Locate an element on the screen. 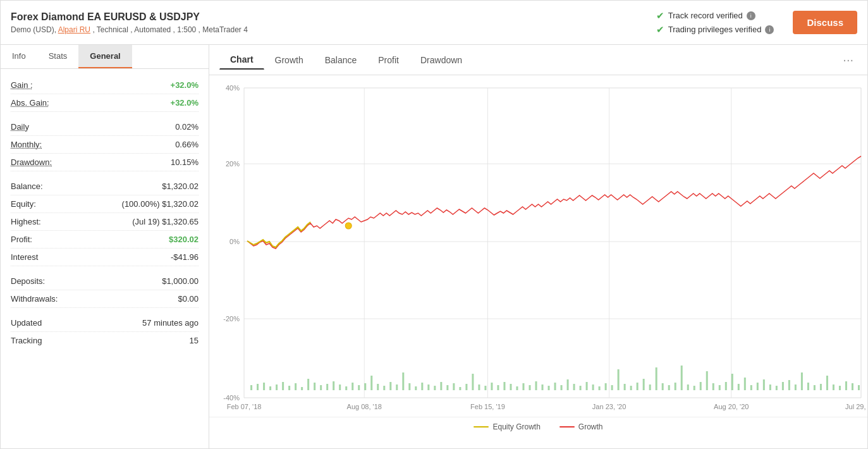 Image resolution: width=868 pixels, height=449 pixels. stat-row-highest: Highest: (Jul 19) $1,320.65 is located at coordinates (105, 222).